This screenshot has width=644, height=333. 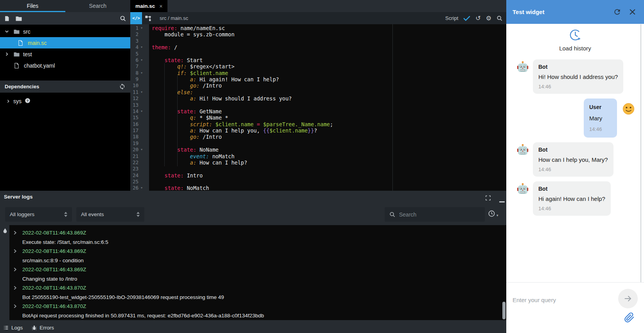 I want to click on logs-search-input, so click(x=440, y=215).